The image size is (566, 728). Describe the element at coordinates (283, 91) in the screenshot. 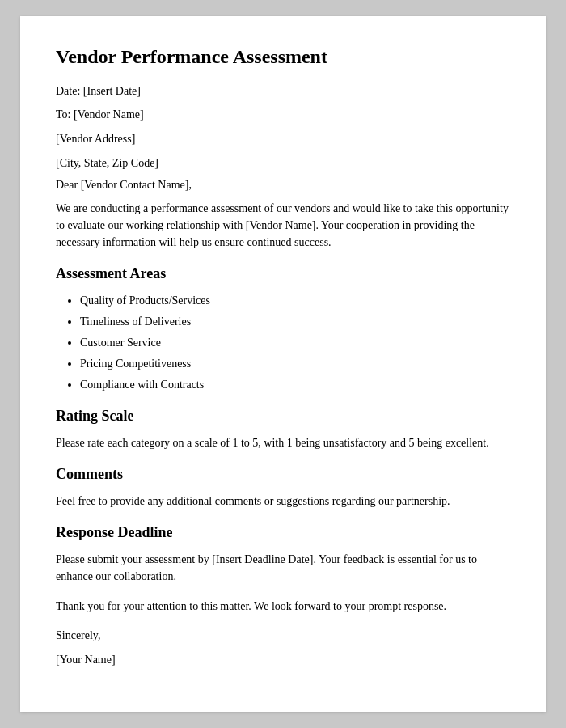

I see `date-line: Date: [Insert Date]` at that location.